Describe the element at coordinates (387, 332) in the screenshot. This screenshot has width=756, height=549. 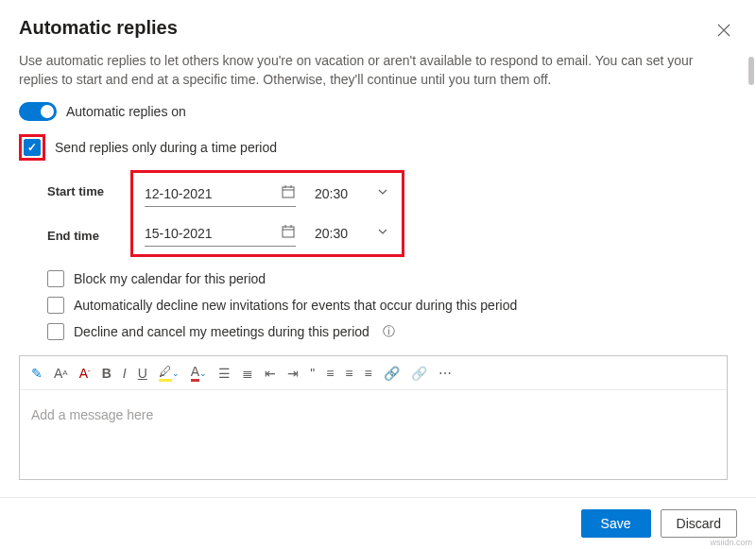
I see `decline-cancel-row: Decline and cancel my meetings during th…` at that location.